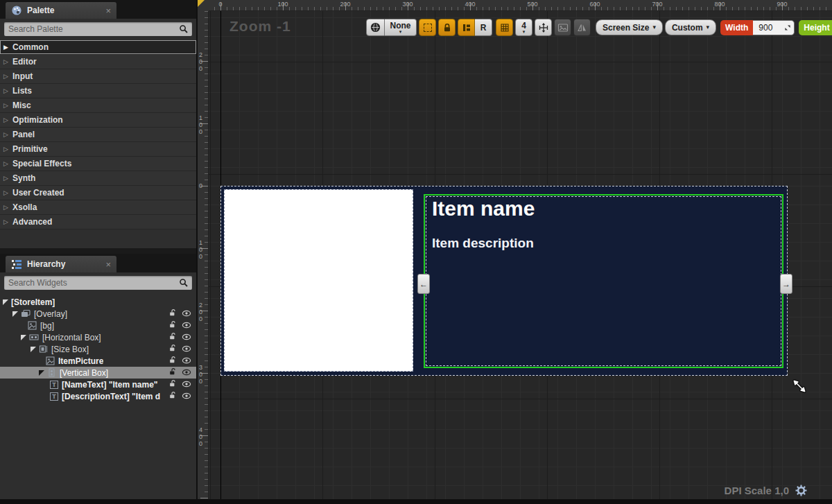  Describe the element at coordinates (98, 62) in the screenshot. I see `palette-category-editor: ▷ Editor` at that location.